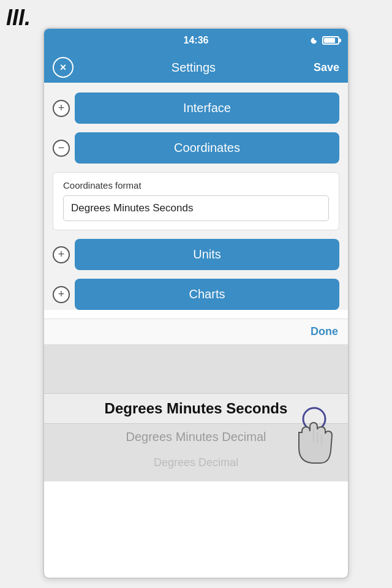 The image size is (392, 588). What do you see at coordinates (196, 185) in the screenshot?
I see `coordinates-format-label: Coordinates format` at bounding box center [196, 185].